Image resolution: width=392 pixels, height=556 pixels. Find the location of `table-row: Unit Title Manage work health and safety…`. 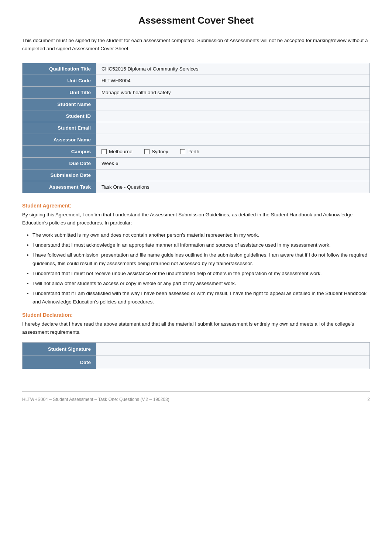

table-row: Unit Title Manage work health and safety… is located at coordinates (196, 93).